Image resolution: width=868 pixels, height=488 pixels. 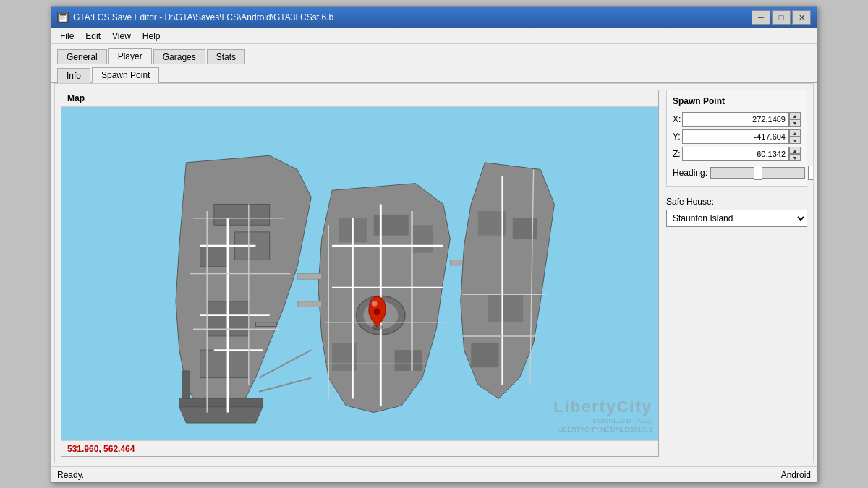 I want to click on coords-bar: 531.960, 562.464, so click(x=360, y=448).